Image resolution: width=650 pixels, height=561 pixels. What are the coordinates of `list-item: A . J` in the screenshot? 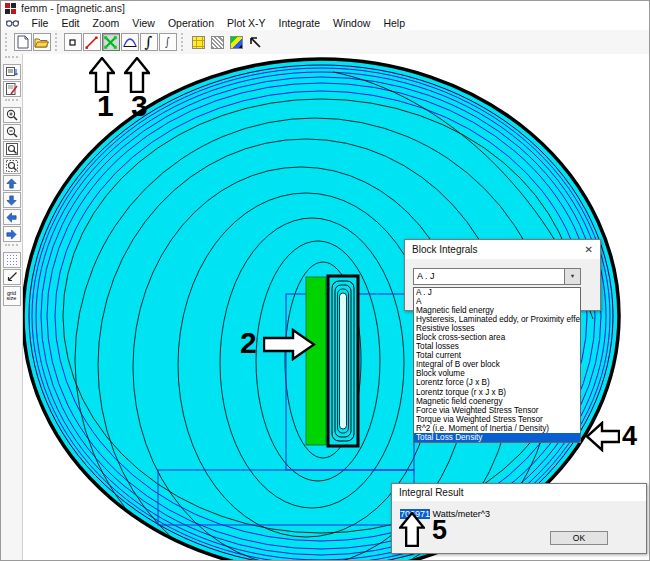 It's located at (497, 292).